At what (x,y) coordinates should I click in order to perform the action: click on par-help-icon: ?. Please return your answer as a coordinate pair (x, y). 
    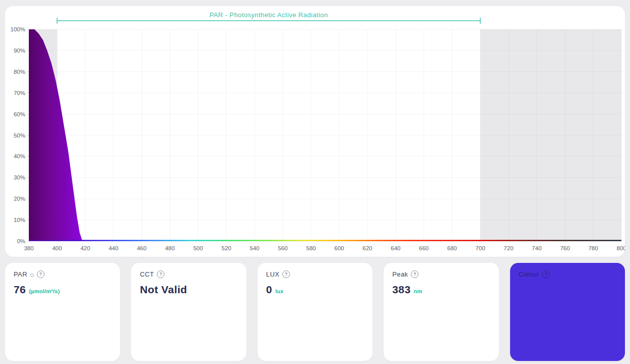
    Looking at the image, I should click on (40, 274).